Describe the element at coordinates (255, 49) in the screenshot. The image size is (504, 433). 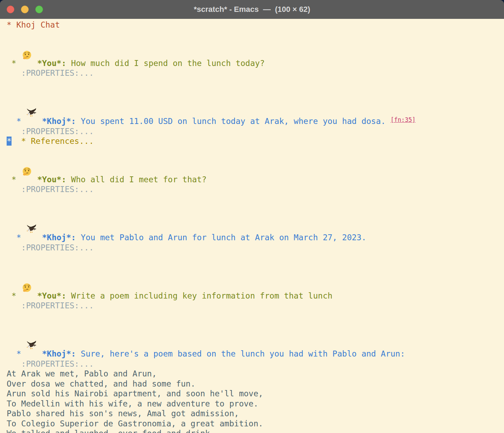
I see `buffer-line: * *You*: How much did I spend on the lun…` at that location.